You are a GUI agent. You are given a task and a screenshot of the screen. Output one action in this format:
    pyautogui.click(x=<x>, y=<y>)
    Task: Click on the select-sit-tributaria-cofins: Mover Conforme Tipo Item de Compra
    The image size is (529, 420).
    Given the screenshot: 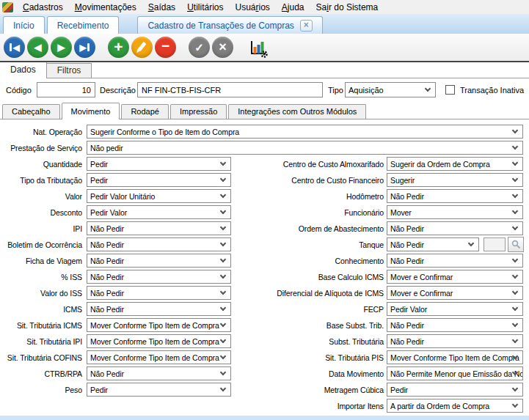 What is the action you would take?
    pyautogui.click(x=158, y=358)
    